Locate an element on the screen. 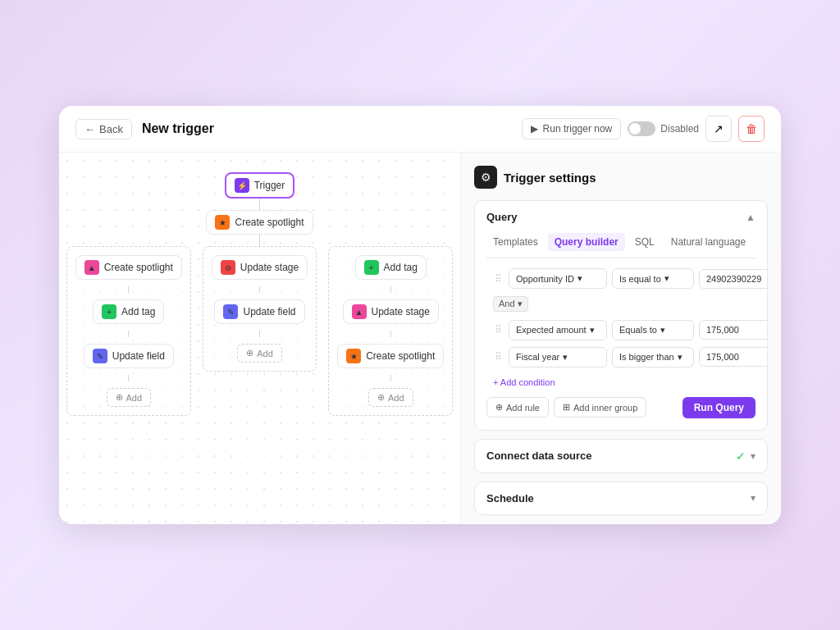  link-button: ↗ is located at coordinates (719, 129).